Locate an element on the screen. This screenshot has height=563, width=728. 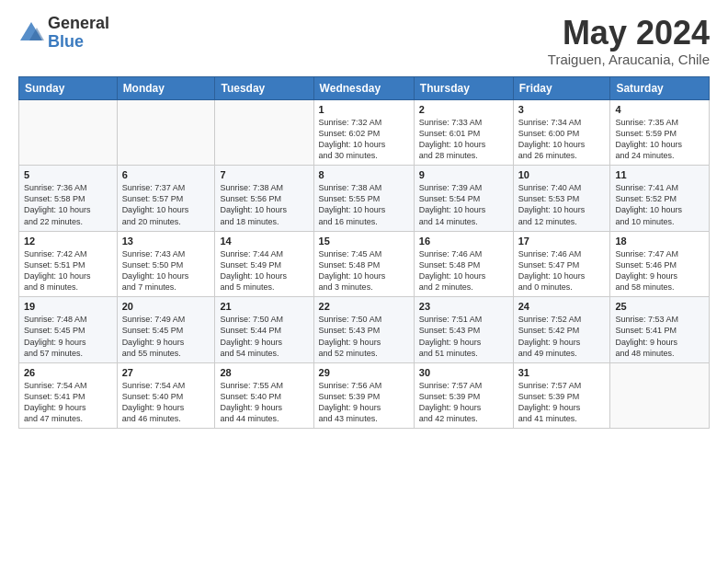
day-info: Sunrise: 7:54 AM Sunset: 5:41 PM Dayligh… is located at coordinates (68, 403).